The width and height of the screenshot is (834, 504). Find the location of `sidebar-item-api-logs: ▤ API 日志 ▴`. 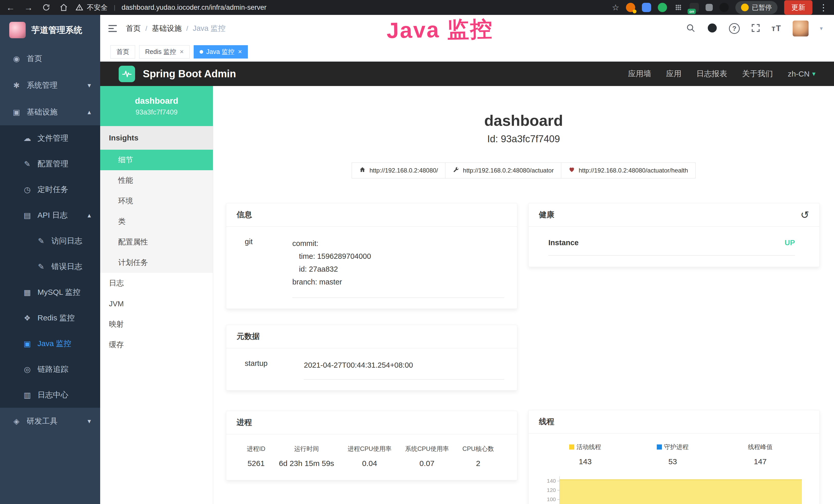

sidebar-item-api-logs: ▤ API 日志 ▴ is located at coordinates (50, 215).